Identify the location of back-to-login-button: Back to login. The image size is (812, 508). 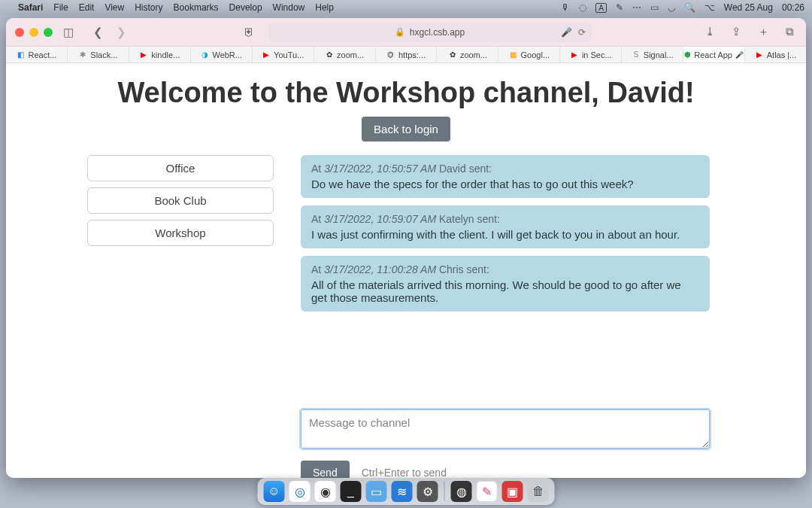
(406, 129).